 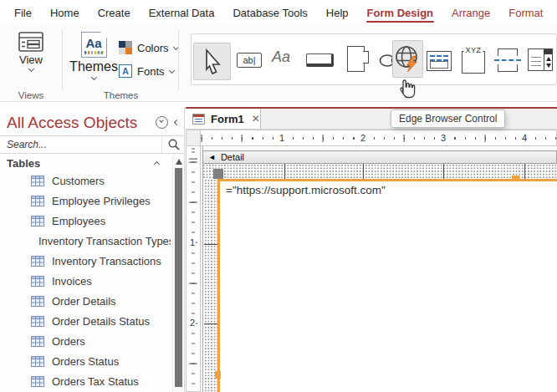 I want to click on resize-handle-left, so click(x=217, y=374).